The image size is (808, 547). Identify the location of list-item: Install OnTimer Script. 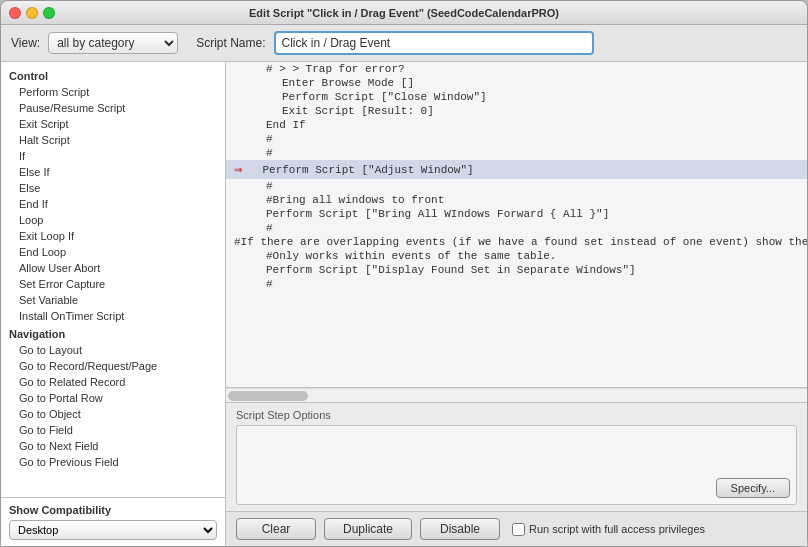
(113, 316).